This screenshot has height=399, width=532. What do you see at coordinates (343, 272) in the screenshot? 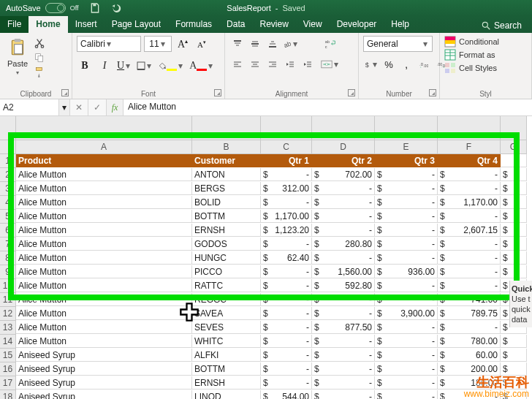
I see `cell-q2: $1,560.00` at bounding box center [343, 272].